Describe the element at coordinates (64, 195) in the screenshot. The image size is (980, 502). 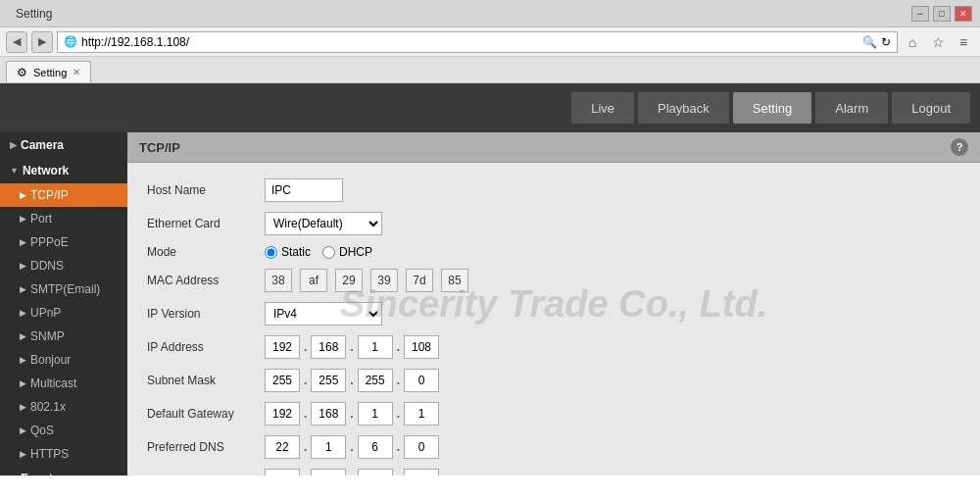
I see `sidebar-item-tcpip: ▶ TCP/IP` at that location.